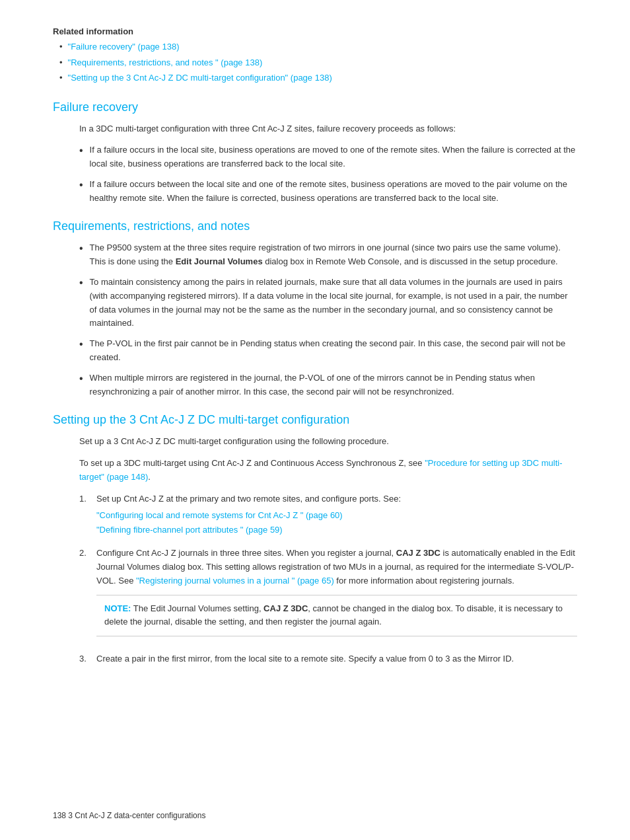 This screenshot has height=840, width=630. What do you see at coordinates (285, 608) in the screenshot?
I see `note-bold: CAJ Z 3DC` at bounding box center [285, 608].